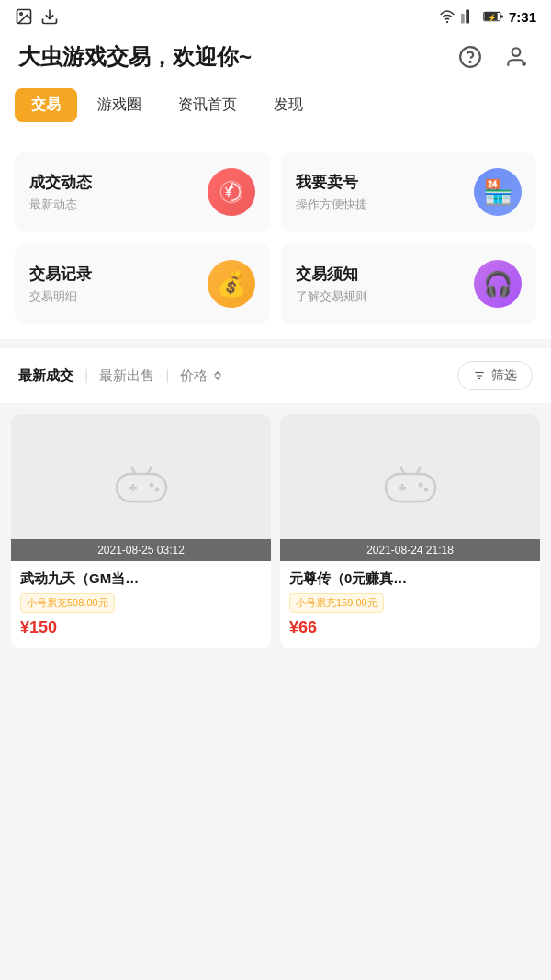 Image resolution: width=551 pixels, height=980 pixels. Describe the element at coordinates (288, 105) in the screenshot. I see `tab-discover: 发现` at that location.